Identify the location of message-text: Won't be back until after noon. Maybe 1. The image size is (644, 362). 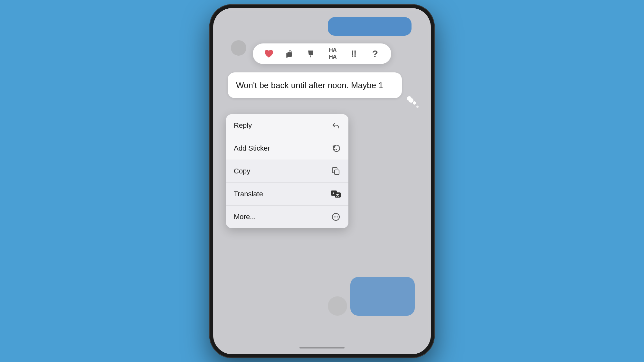
(310, 85).